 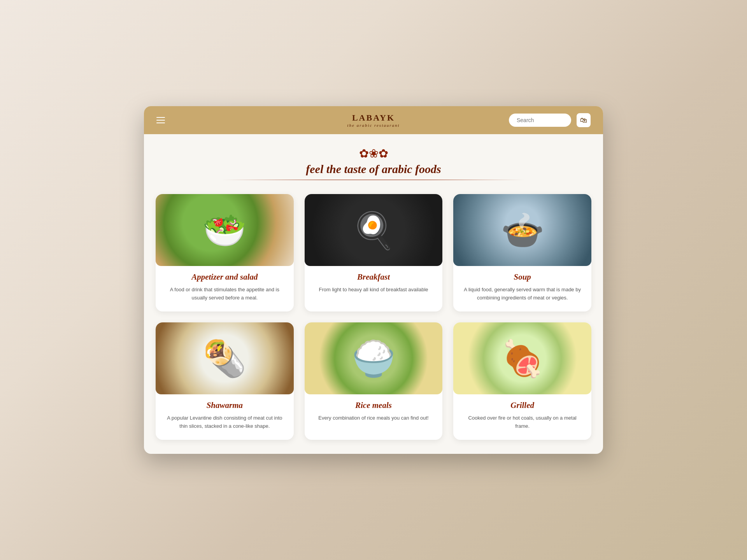 I want to click on card-image-breakfast, so click(x=374, y=230).